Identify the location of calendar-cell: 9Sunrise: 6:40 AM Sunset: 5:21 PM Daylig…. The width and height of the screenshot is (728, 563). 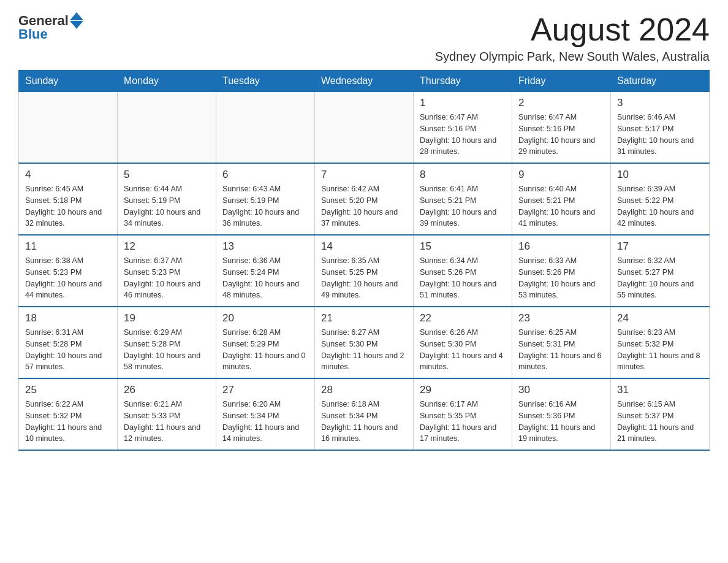
(561, 199).